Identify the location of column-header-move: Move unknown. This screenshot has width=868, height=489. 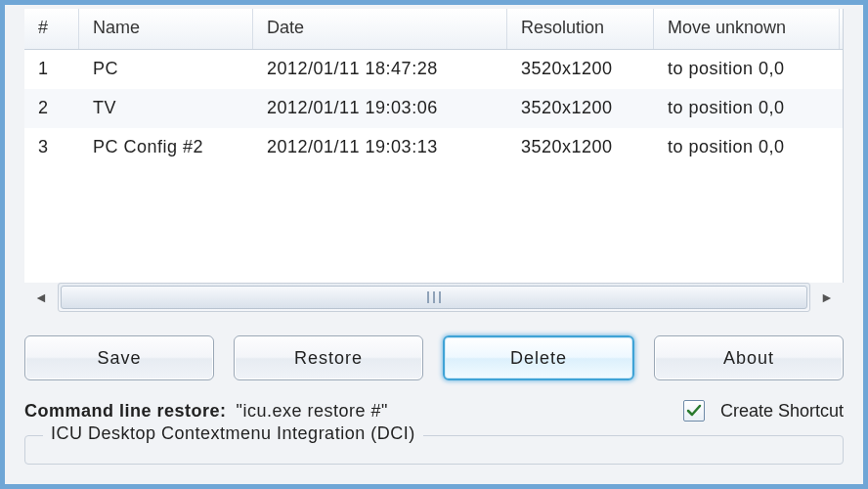
(747, 29).